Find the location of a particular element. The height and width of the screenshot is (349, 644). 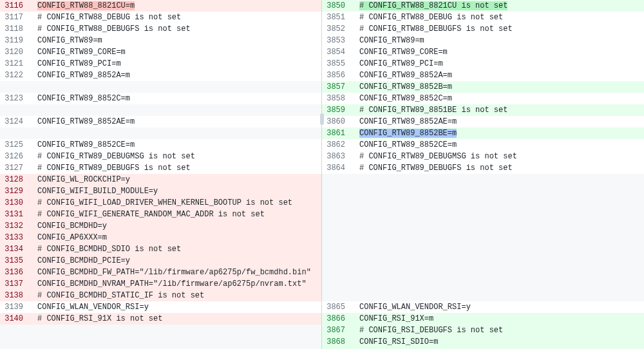

diff-line: 3129CONFIG_WIFI_BUILD_MODULE=y is located at coordinates (161, 191).